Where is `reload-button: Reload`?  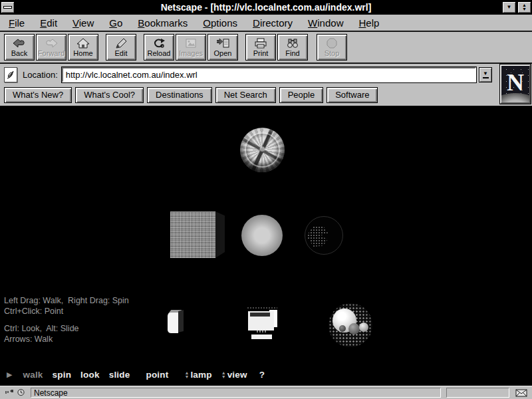 reload-button: Reload is located at coordinates (159, 47).